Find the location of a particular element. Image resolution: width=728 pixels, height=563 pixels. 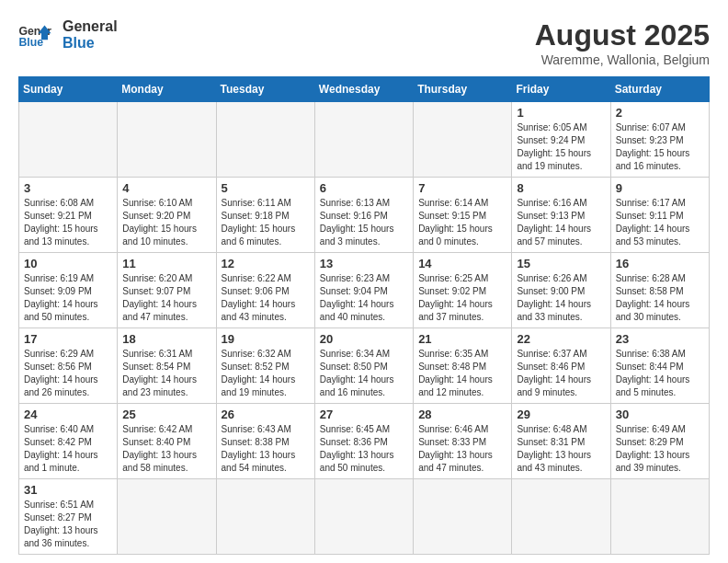

day-info: Sunrise: 6:37 AM Sunset: 8:46 PM Dayligh… is located at coordinates (561, 373).